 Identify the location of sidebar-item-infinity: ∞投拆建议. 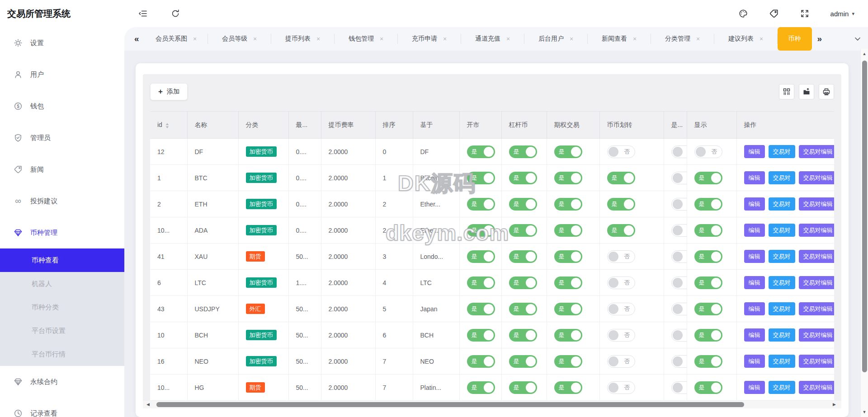
(62, 201).